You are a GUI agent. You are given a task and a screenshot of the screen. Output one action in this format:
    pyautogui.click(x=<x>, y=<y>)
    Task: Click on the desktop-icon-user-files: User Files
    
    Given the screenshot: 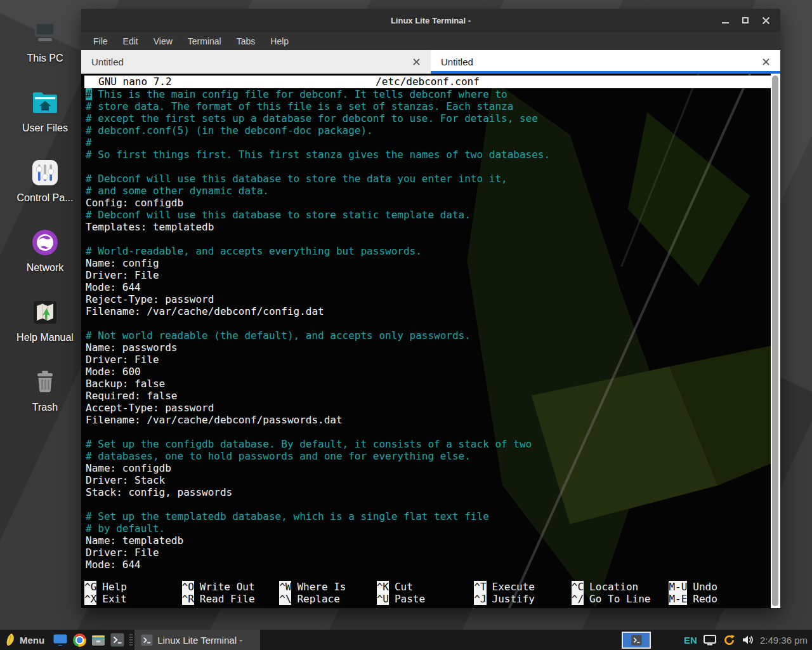 What is the action you would take?
    pyautogui.click(x=45, y=113)
    